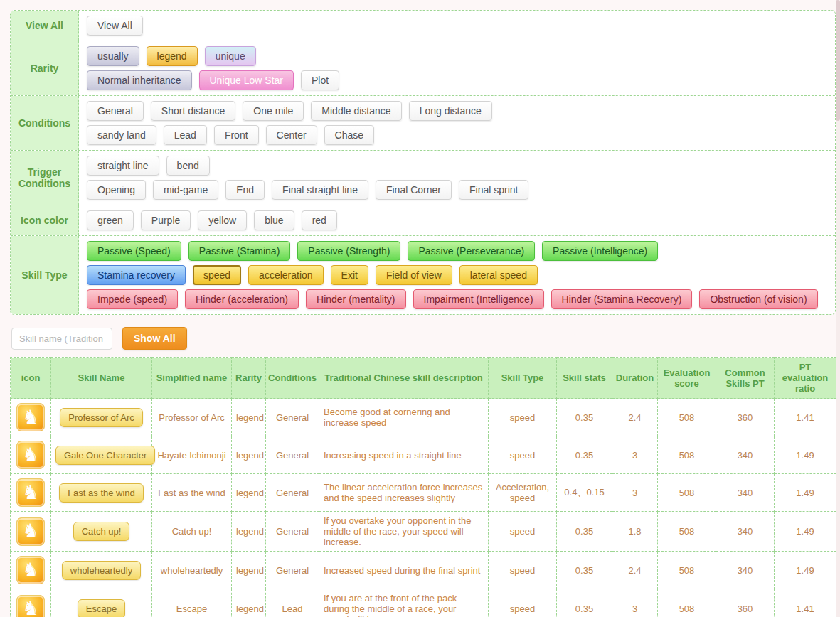 Image resolution: width=840 pixels, height=617 pixels. I want to click on simplified-name-cell: Professor of Arc, so click(192, 418).